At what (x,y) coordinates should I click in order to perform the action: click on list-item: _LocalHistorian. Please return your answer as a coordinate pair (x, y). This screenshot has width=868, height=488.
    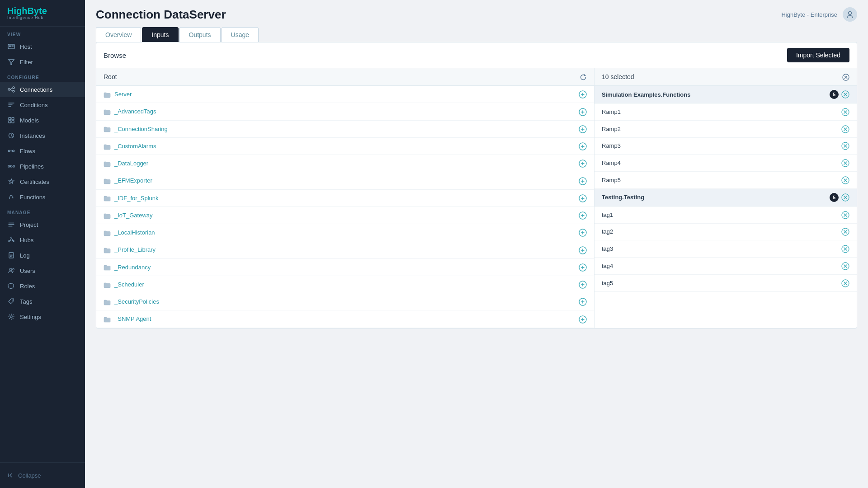
    Looking at the image, I should click on (345, 233).